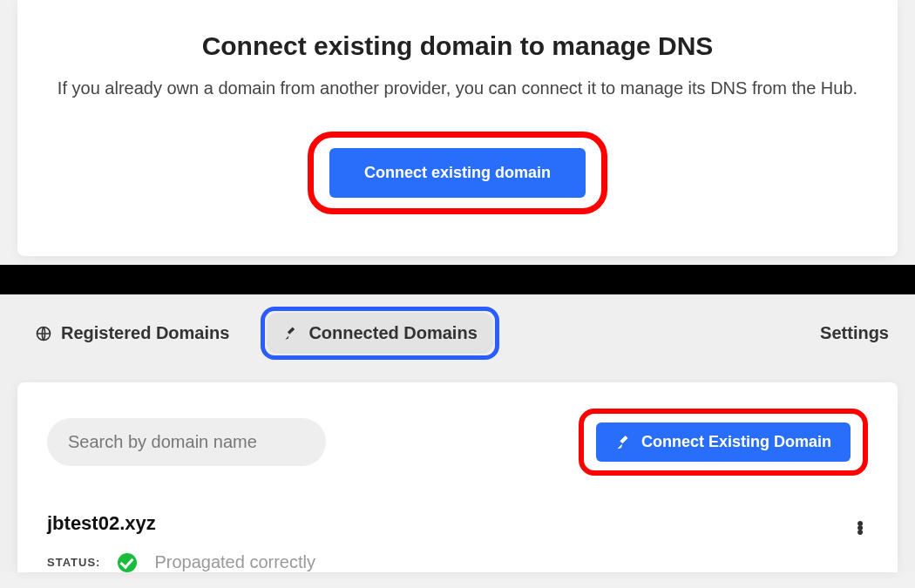 The width and height of the screenshot is (915, 588). What do you see at coordinates (380, 333) in the screenshot?
I see `annotation-blue-active-tab: Connected Domains` at bounding box center [380, 333].